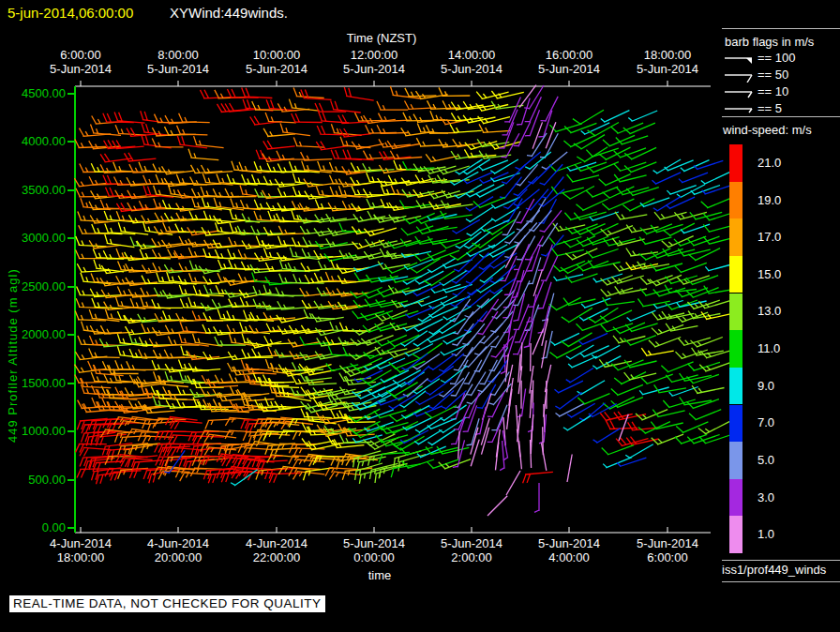  Describe the element at coordinates (781, 561) in the screenshot. I see `legend-separator-low` at that location.